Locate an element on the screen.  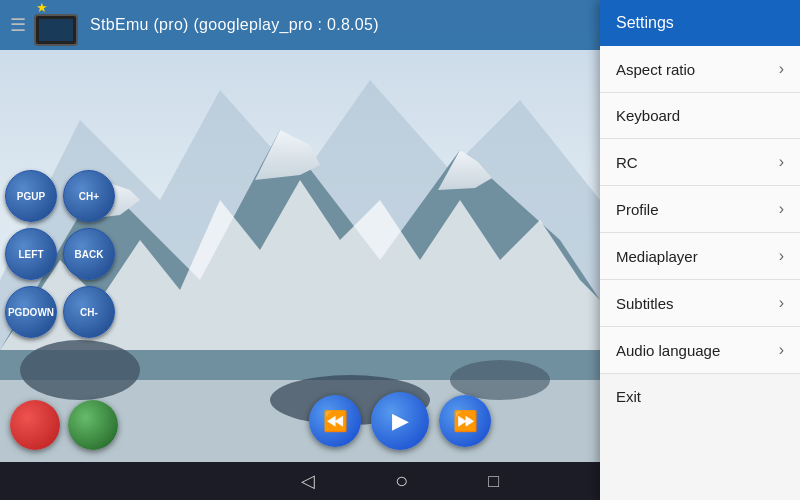
menu-header: Settings is located at coordinates (700, 23).